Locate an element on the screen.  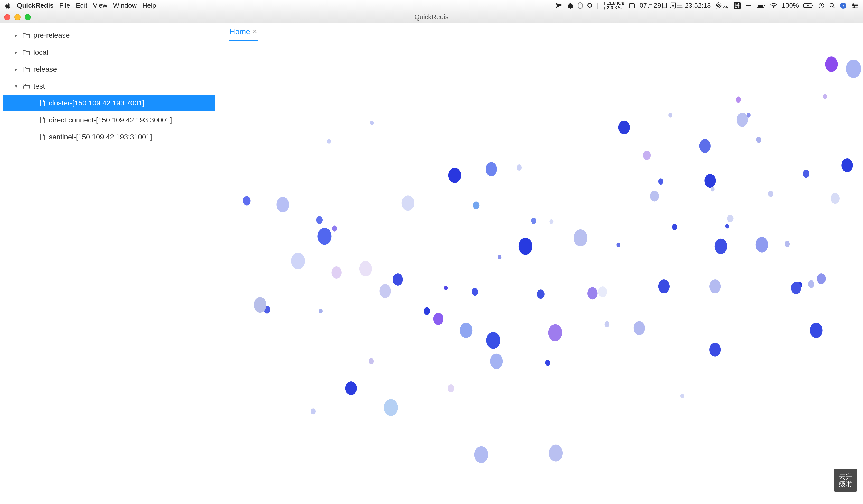
folder-icon is located at coordinates (26, 35).